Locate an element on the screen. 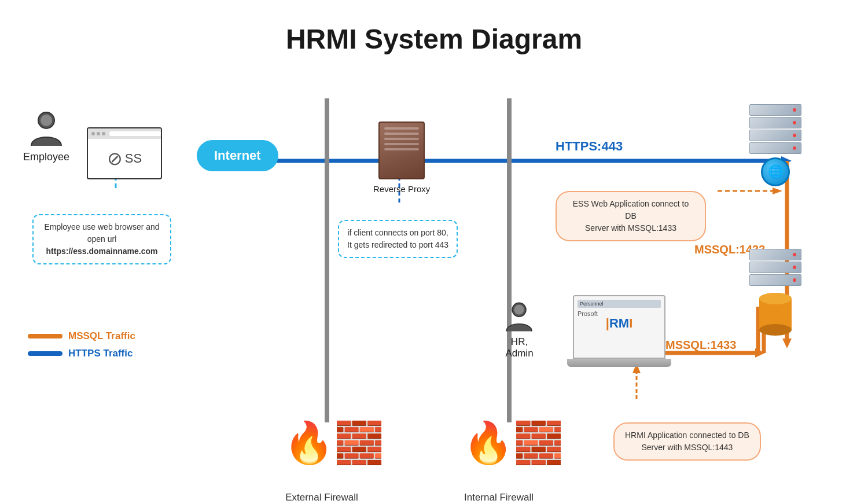  db-server-stack is located at coordinates (775, 267).